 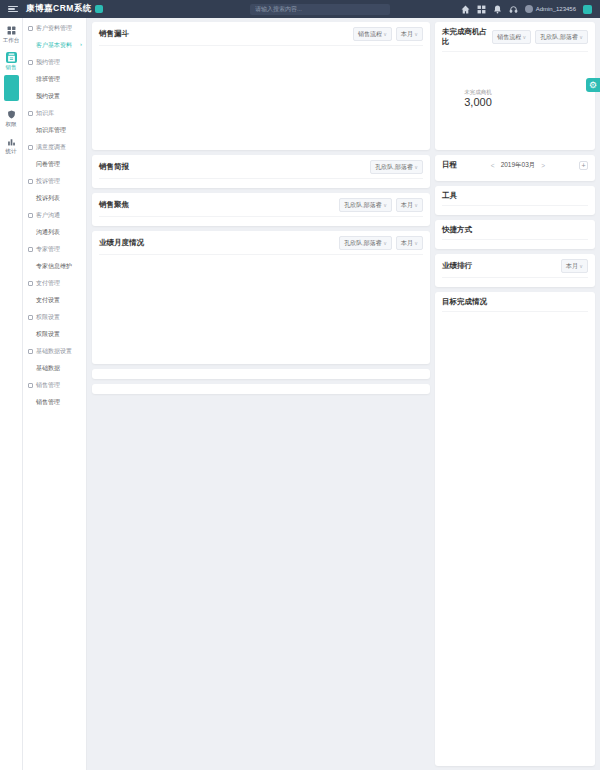 What do you see at coordinates (543, 166) in the screenshot?
I see `calendar-next-icon: >` at bounding box center [543, 166].